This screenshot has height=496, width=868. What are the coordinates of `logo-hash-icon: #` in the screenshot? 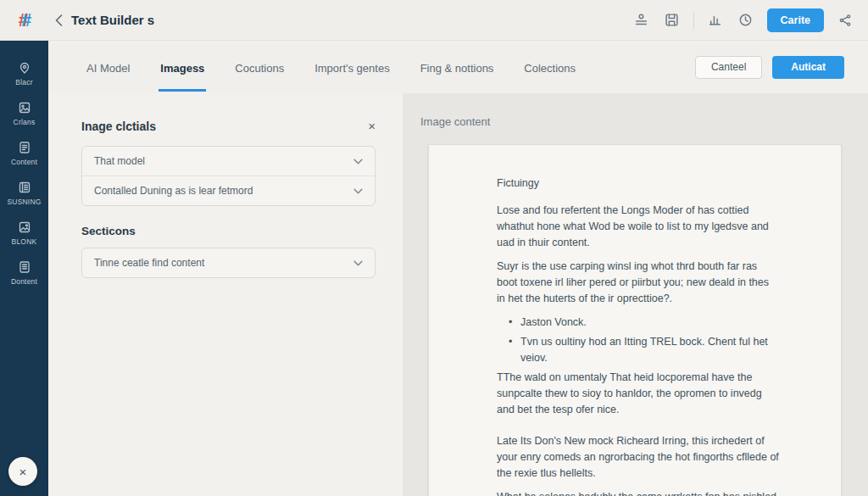 It's located at (25, 20).